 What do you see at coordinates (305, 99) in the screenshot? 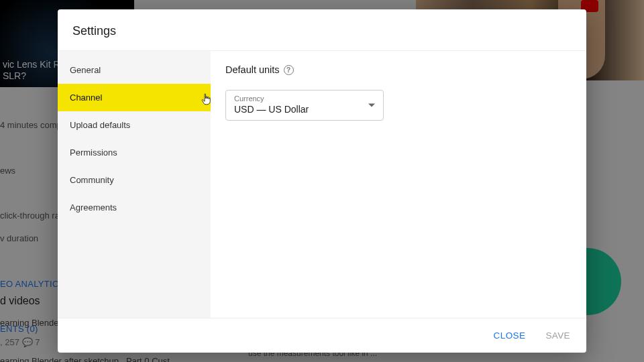
I see `currency-field-label: Currency` at bounding box center [305, 99].